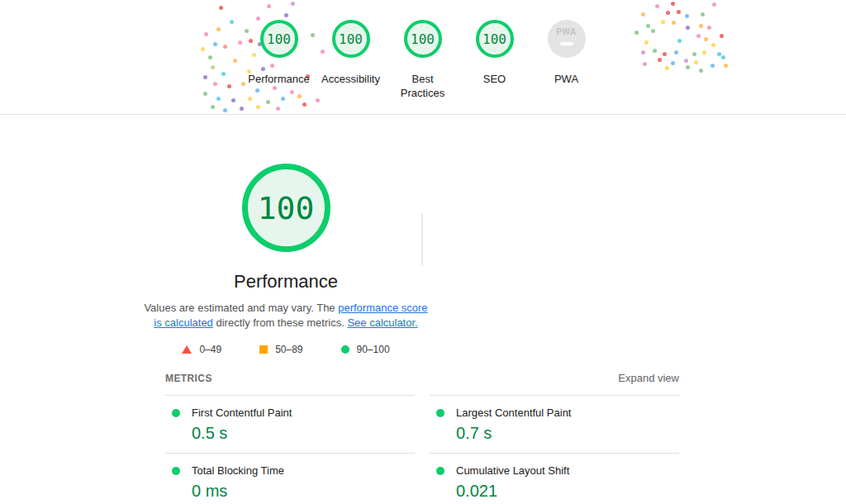  Describe the element at coordinates (187, 349) in the screenshot. I see `fail-triangle-icon` at that location.